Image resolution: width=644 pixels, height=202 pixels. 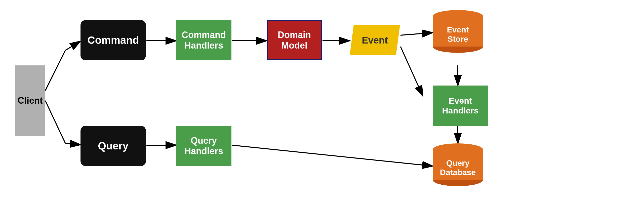 What do you see at coordinates (458, 168) in the screenshot?
I see `query-db-label: QueryDatabase` at bounding box center [458, 168].